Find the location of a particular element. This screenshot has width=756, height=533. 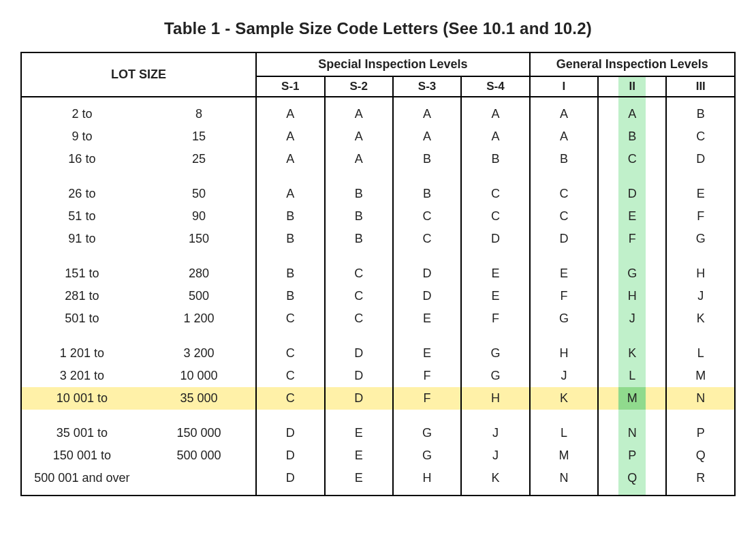

cell-g2: A is located at coordinates (632, 111).